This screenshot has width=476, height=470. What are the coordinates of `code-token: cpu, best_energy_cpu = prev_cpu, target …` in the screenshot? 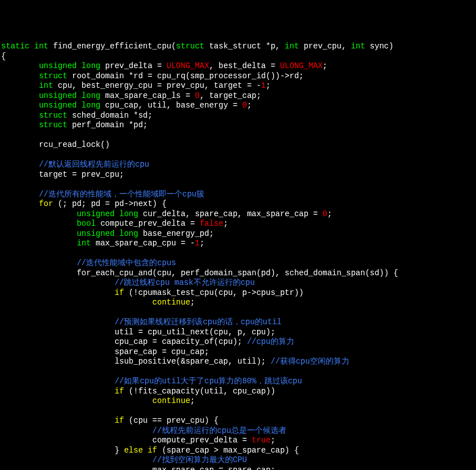 It's located at (160, 86).